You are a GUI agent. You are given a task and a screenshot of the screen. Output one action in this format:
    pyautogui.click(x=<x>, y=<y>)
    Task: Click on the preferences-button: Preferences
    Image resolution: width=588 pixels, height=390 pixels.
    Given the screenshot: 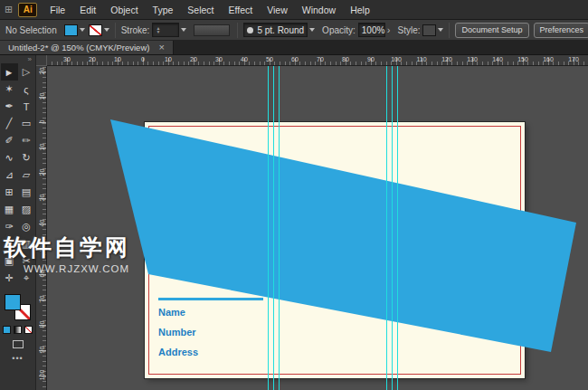 What is the action you would take?
    pyautogui.click(x=561, y=31)
    